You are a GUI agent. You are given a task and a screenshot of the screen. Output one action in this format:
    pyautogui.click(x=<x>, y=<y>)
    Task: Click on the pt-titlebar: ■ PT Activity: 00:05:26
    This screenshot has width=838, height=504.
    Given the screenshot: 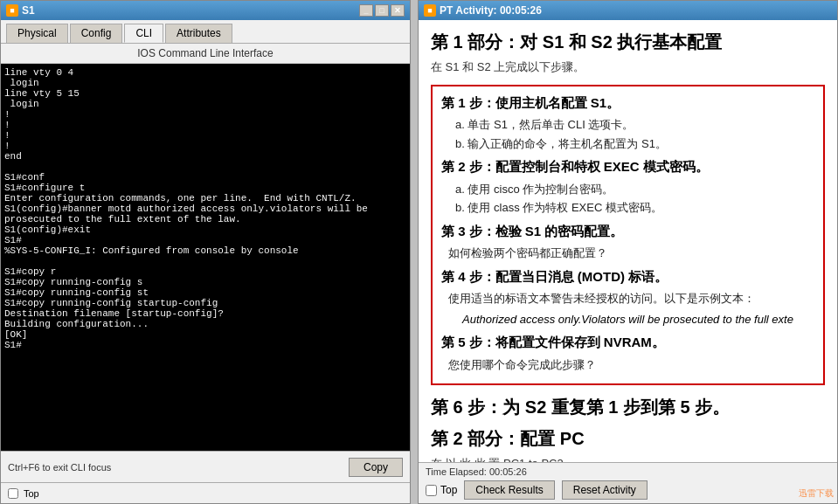 What is the action you would take?
    pyautogui.click(x=627, y=10)
    